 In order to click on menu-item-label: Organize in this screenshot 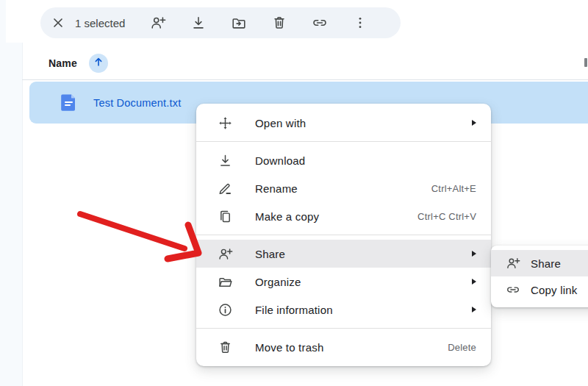, I will do `click(278, 282)`.